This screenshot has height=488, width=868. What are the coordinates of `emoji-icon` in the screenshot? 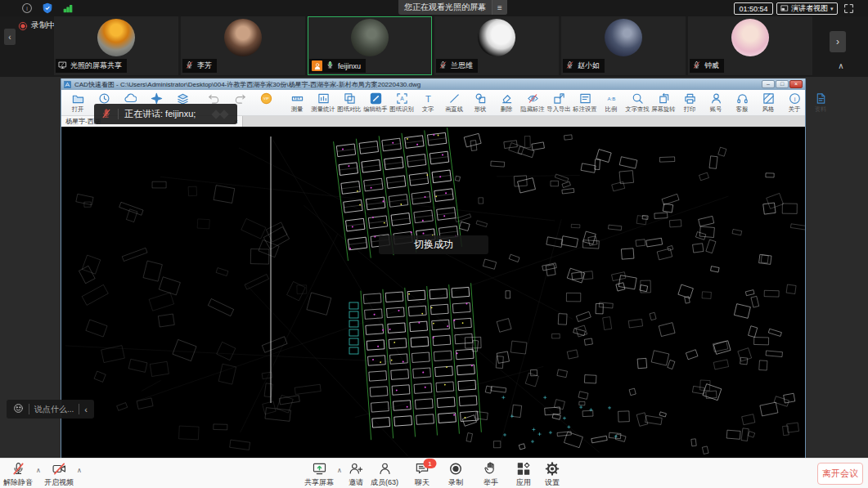 It's located at (18, 410).